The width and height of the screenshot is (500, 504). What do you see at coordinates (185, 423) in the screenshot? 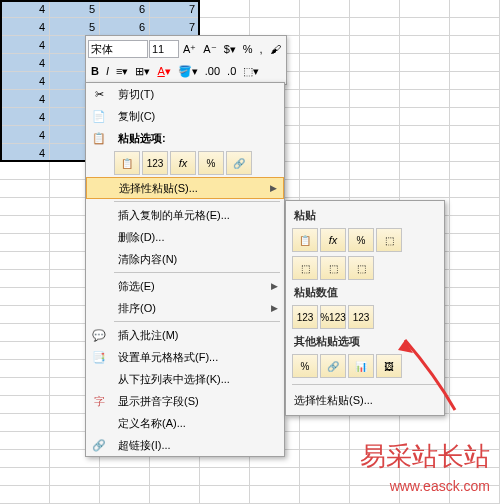
I see `define-name-item: 定义名称(A)...` at bounding box center [185, 423].